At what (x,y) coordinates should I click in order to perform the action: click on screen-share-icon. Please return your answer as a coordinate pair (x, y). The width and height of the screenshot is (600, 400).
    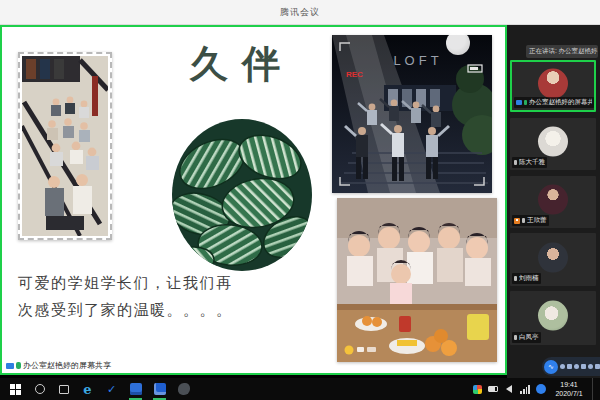
    Looking at the image, I should click on (519, 102).